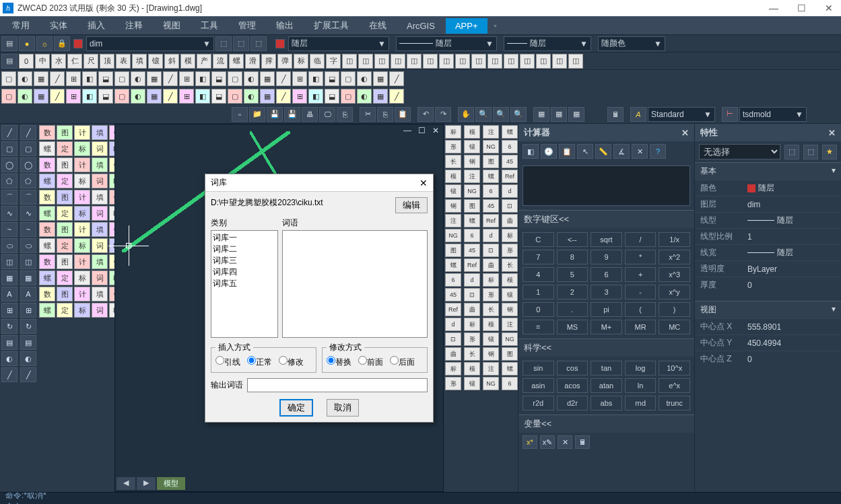 The image size is (841, 504). Describe the element at coordinates (47, 229) in the screenshot. I see `grid-tool-icon: 数` at that location.